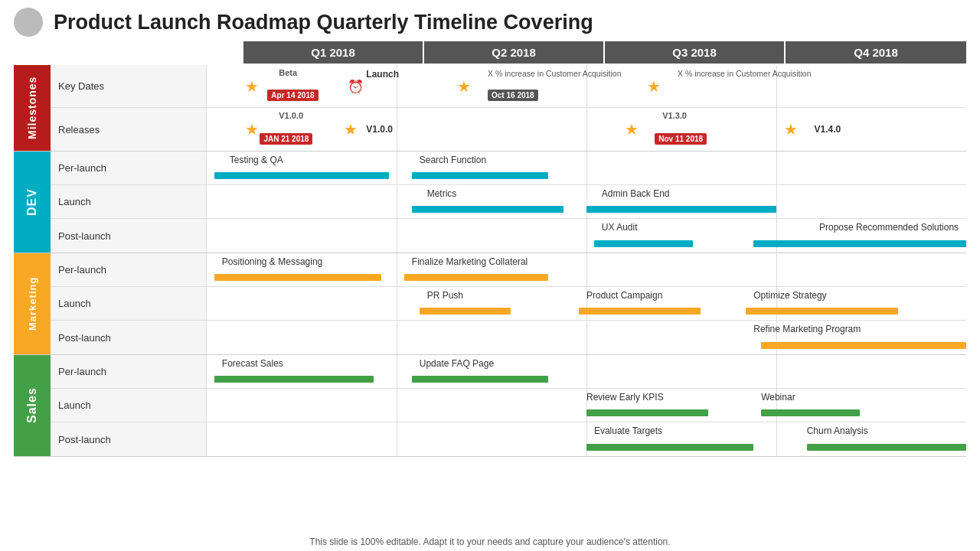 This screenshot has width=980, height=551. What do you see at coordinates (490, 21) in the screenshot?
I see `title-area: Product Launch Roadmap Quarterly Timelin…` at bounding box center [490, 21].